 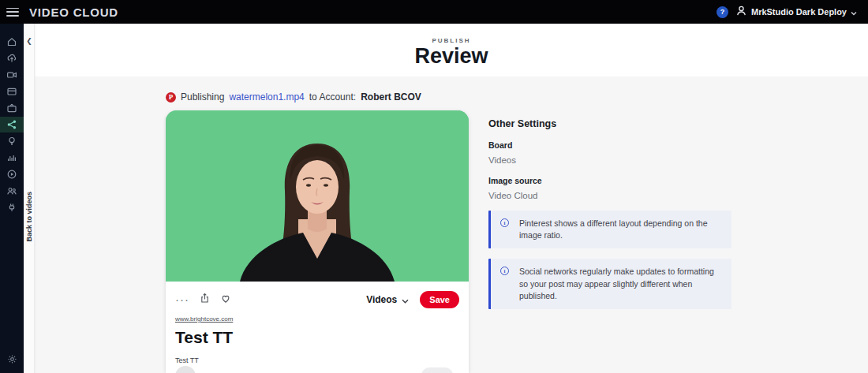 I want to click on page-header: PUBLISH Review, so click(x=451, y=50).